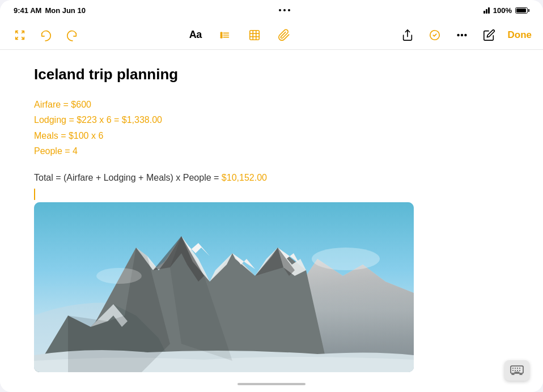 The height and width of the screenshot is (392, 543). I want to click on status-bar: 9:41 AM Mon Jun 10 100%, so click(272, 10).